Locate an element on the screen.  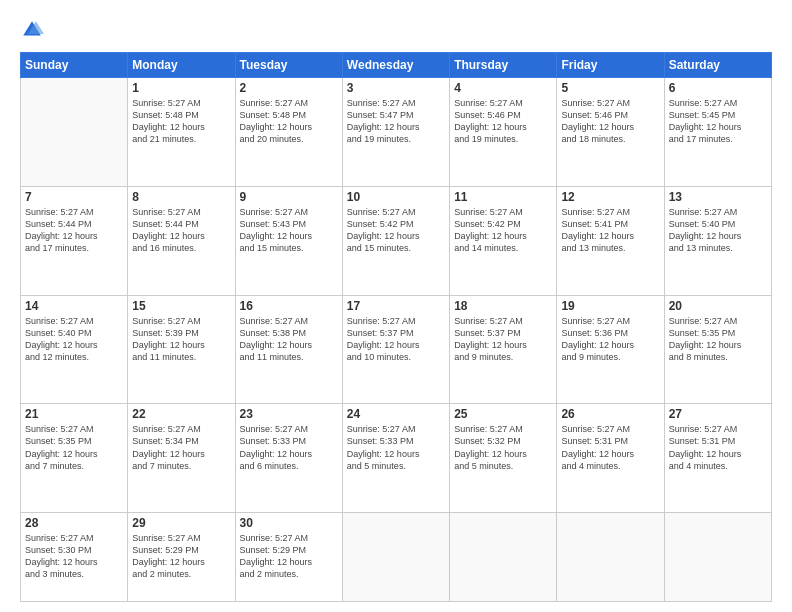
day-number: 21 is located at coordinates (74, 414).